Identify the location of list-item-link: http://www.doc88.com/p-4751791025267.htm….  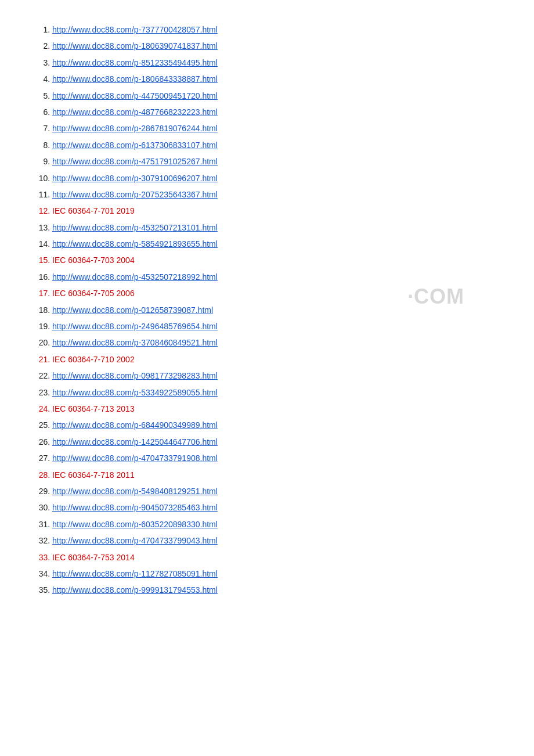
(135, 161).